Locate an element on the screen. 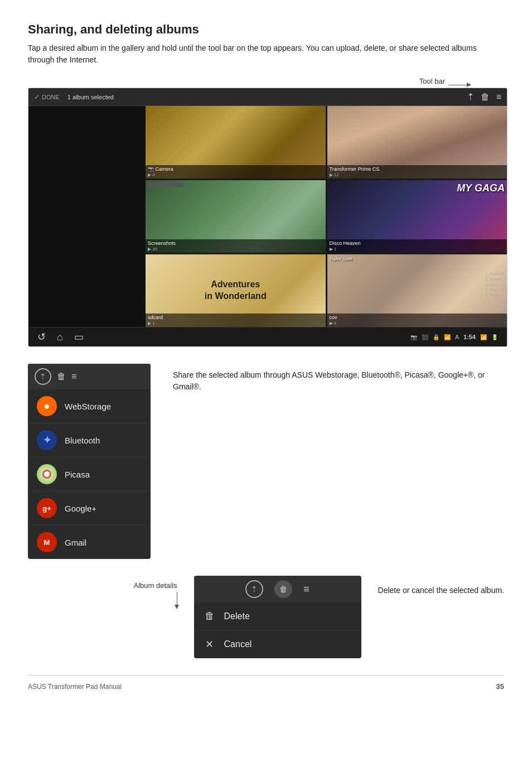  cancel-label: Cancel is located at coordinates (238, 644).